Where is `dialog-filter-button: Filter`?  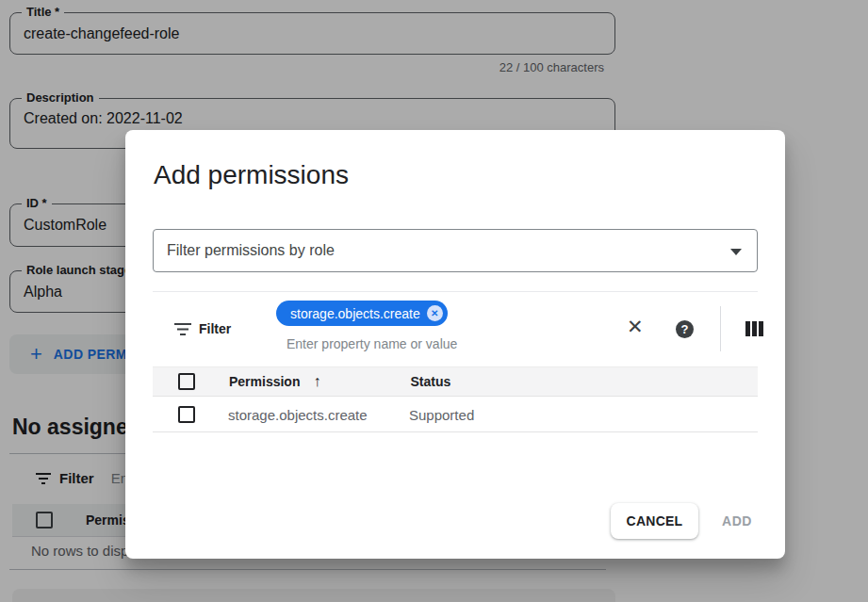
dialog-filter-button: Filter is located at coordinates (203, 329).